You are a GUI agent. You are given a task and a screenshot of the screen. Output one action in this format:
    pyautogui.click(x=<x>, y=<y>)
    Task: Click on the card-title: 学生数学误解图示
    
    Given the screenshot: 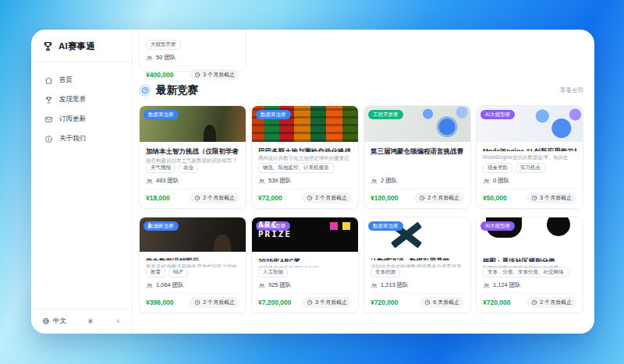 What is the action you would take?
    pyautogui.click(x=193, y=259)
    